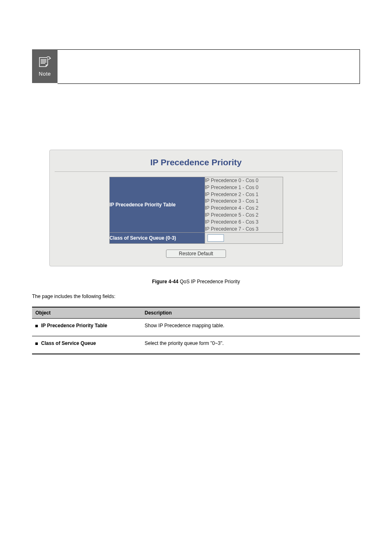  I want to click on figure-caption-rest: QoS IP Precedence Priority, so click(209, 282).